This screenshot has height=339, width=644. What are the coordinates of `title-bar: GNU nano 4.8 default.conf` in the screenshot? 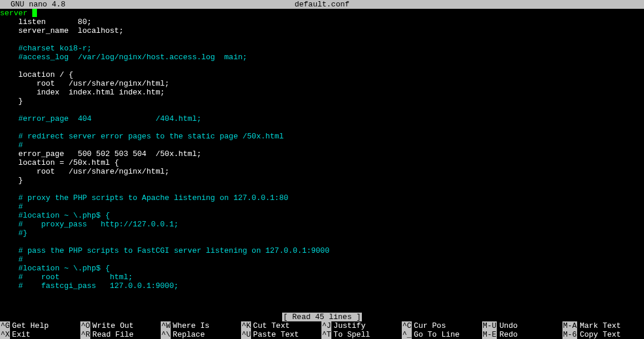 It's located at (322, 5).